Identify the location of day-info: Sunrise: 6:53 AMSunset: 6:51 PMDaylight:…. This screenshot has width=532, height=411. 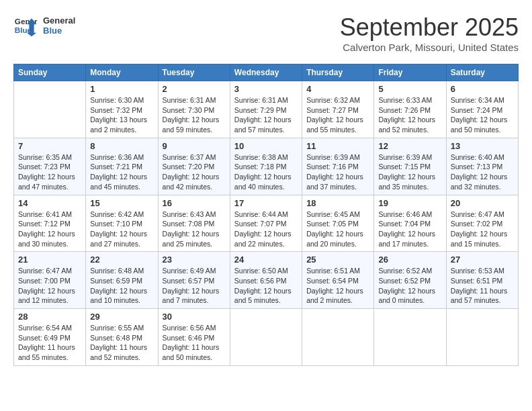
(482, 286).